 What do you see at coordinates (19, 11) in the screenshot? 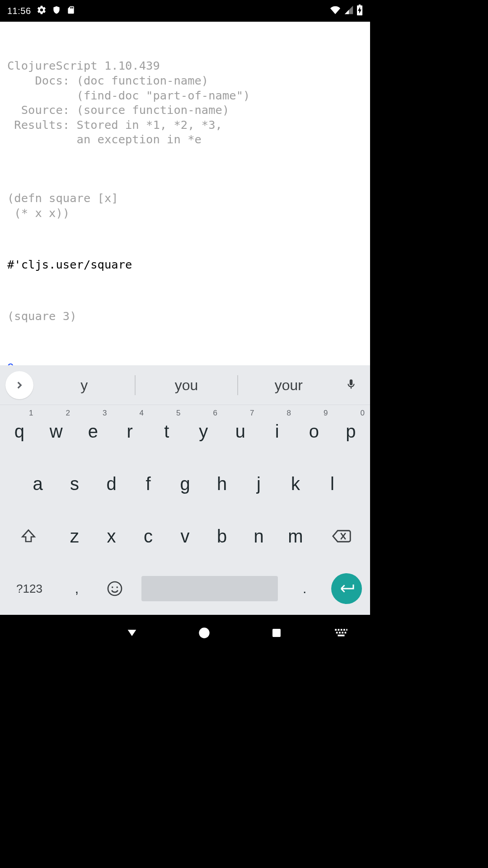
I see `status-time: 11:56` at bounding box center [19, 11].